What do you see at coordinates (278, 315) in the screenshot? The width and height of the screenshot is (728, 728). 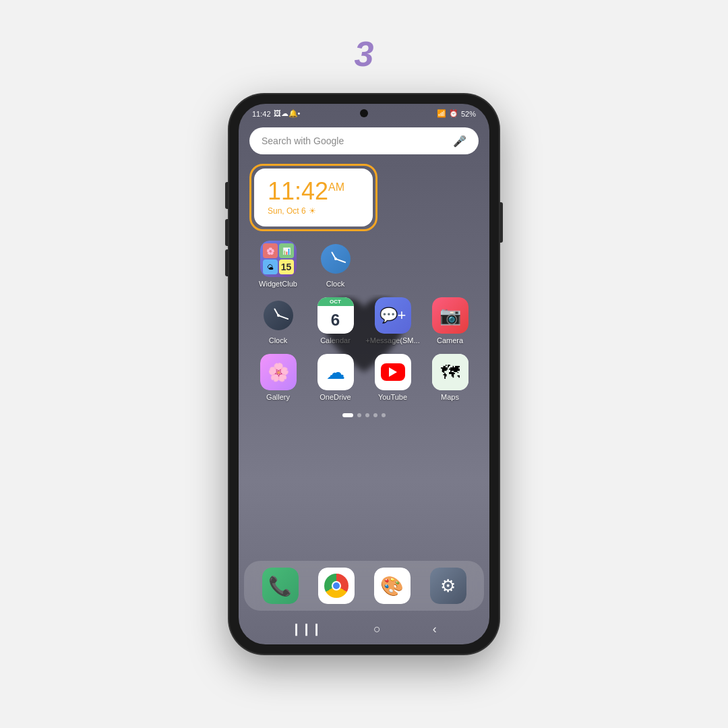 I see `clock-dark-face` at bounding box center [278, 315].